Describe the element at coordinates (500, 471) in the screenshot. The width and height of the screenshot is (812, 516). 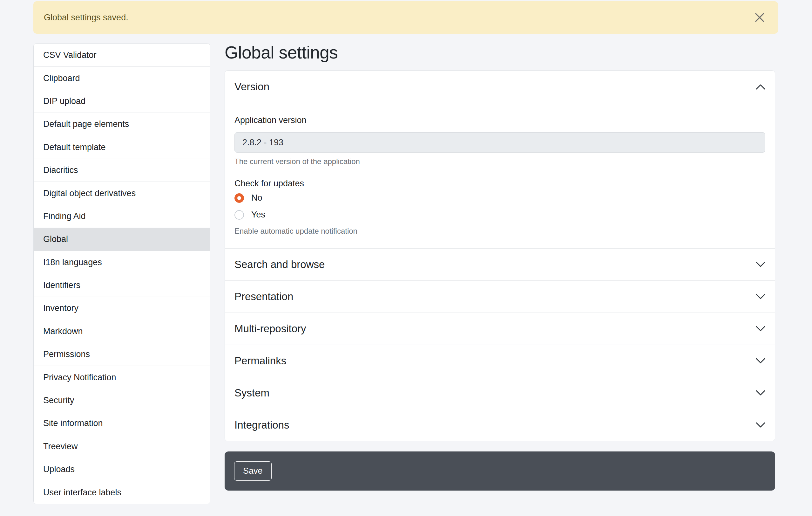
I see `actions-bar: Save` at that location.